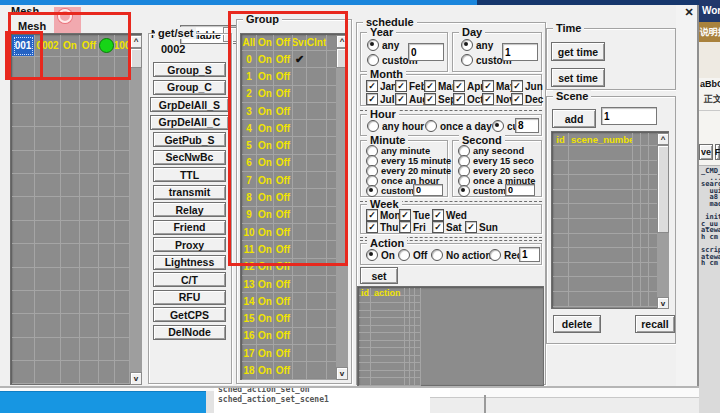 This screenshot has width=720, height=413. Describe the element at coordinates (383, 45) in the screenshot. I see `year-any-option: any` at that location.